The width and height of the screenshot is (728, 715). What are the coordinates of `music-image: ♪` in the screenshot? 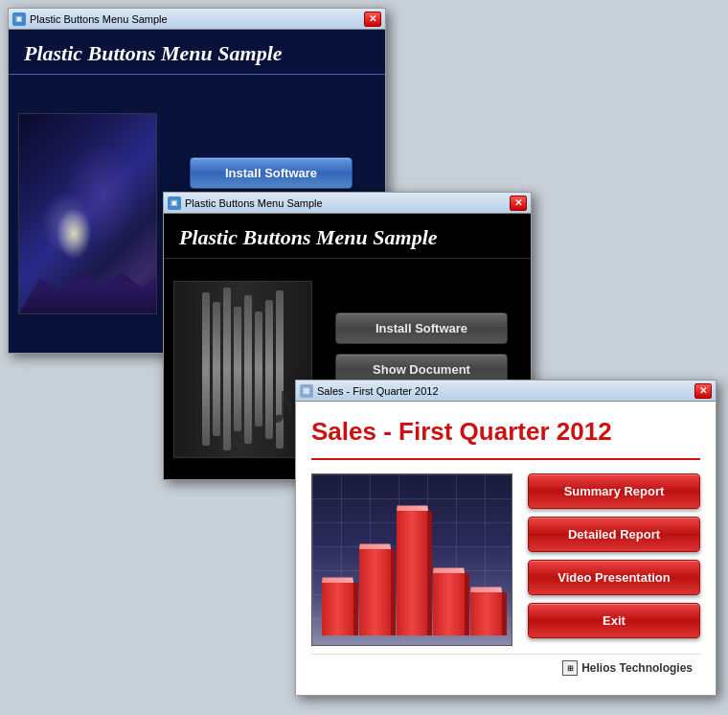 It's located at (243, 370).